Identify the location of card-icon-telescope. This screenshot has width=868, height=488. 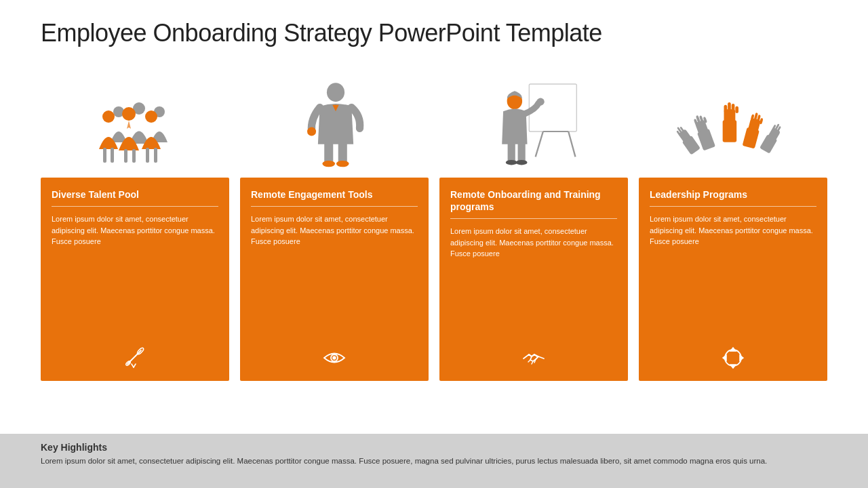
(135, 358).